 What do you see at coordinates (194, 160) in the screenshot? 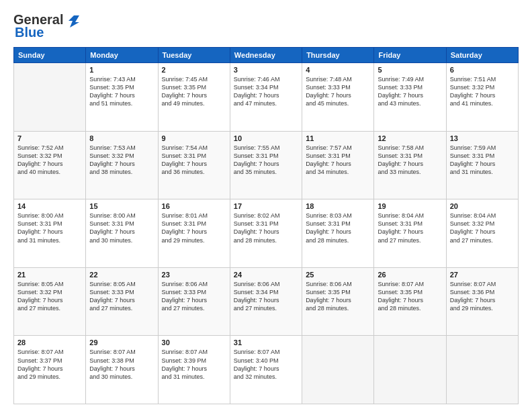
I see `day-info: Sunrise: 7:54 AM Sunset: 3:31 PM Dayligh…` at bounding box center [194, 160].